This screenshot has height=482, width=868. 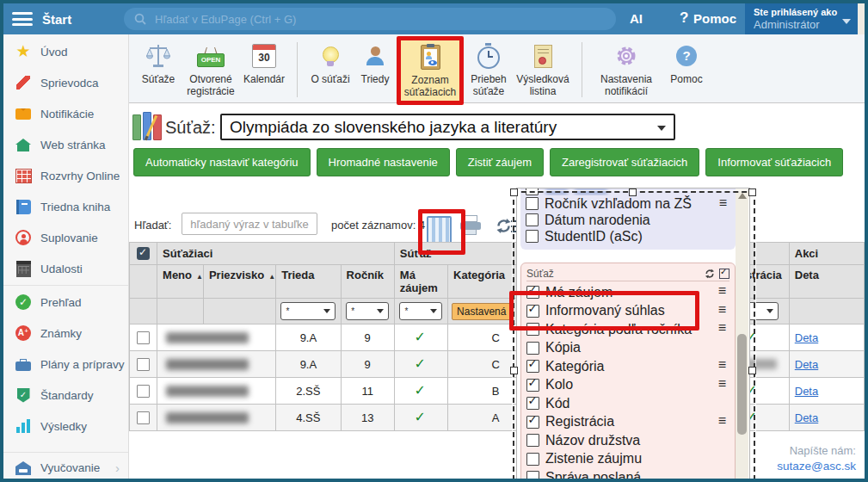 What do you see at coordinates (742, 336) in the screenshot?
I see `panel-scrollbar` at bounding box center [742, 336].